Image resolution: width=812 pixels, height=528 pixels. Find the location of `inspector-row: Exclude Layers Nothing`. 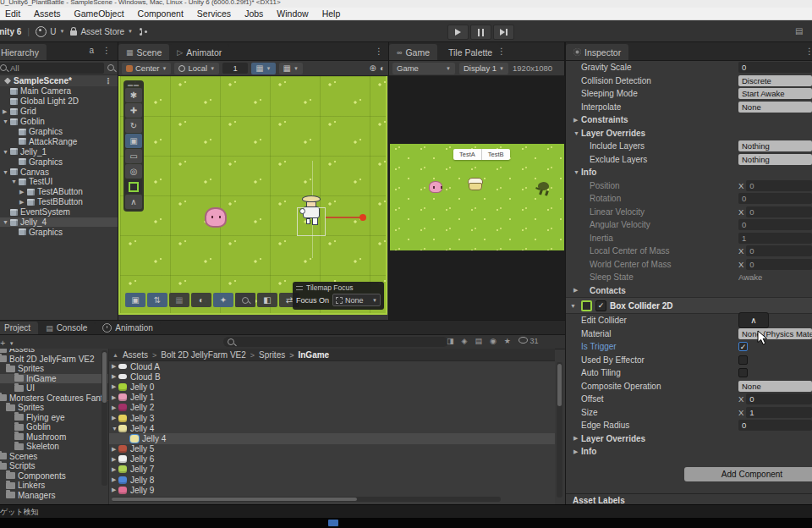

inspector-row: Exclude Layers Nothing is located at coordinates (689, 160).